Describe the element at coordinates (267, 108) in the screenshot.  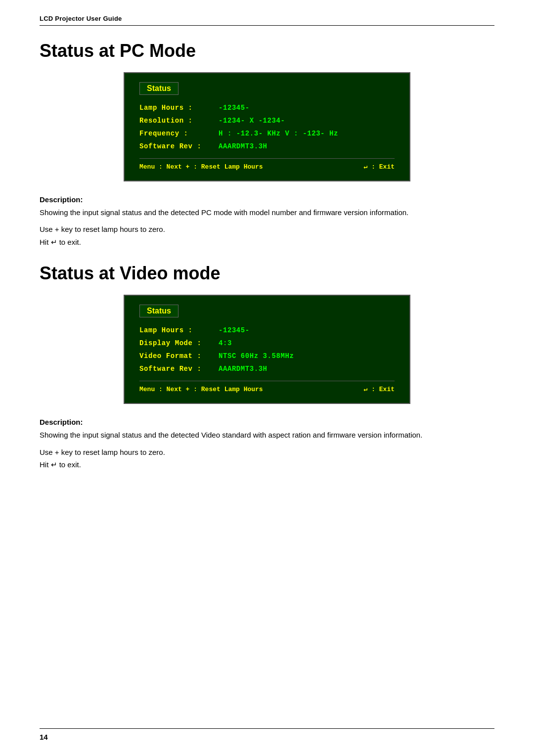
I see `pc-row-lamp: Lamp Hours : -12345-` at that location.